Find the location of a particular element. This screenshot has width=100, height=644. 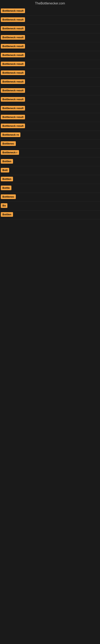

bottleneck-badge-9: Bottleneck result is located at coordinates (13, 82).